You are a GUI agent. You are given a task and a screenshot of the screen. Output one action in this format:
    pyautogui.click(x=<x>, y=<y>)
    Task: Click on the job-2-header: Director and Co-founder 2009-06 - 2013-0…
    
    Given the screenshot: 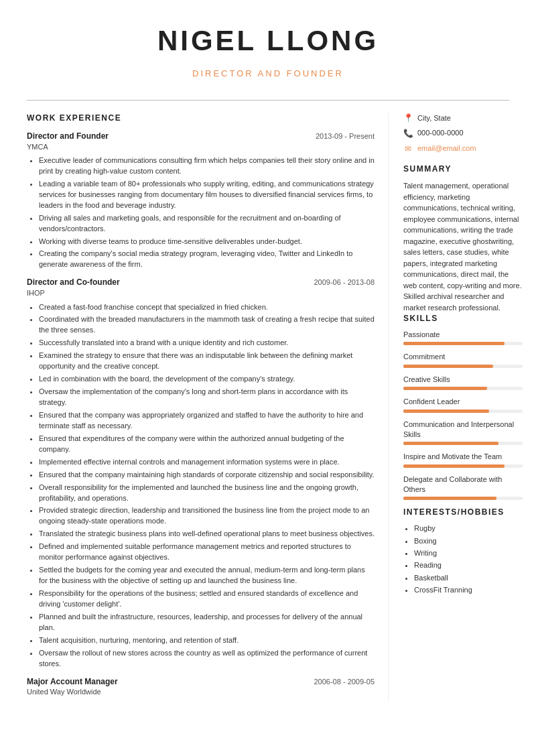 What is the action you would take?
    pyautogui.click(x=201, y=283)
    